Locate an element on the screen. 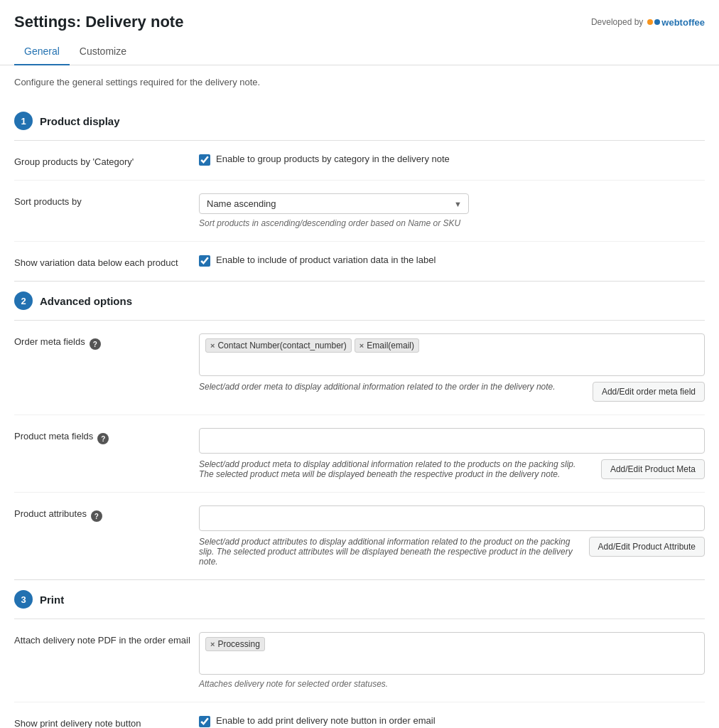 This screenshot has height=728, width=719. label-order-meta: Order meta fields ? is located at coordinates (107, 341).